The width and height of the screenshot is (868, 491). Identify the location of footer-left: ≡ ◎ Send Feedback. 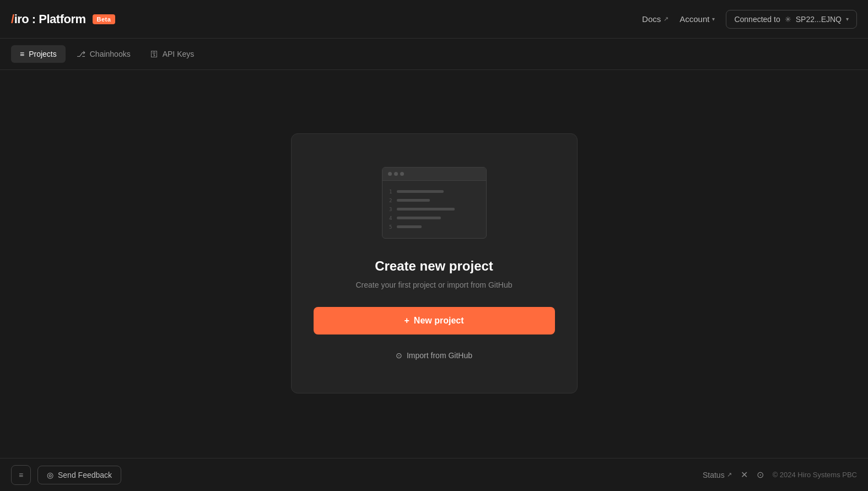
(66, 475).